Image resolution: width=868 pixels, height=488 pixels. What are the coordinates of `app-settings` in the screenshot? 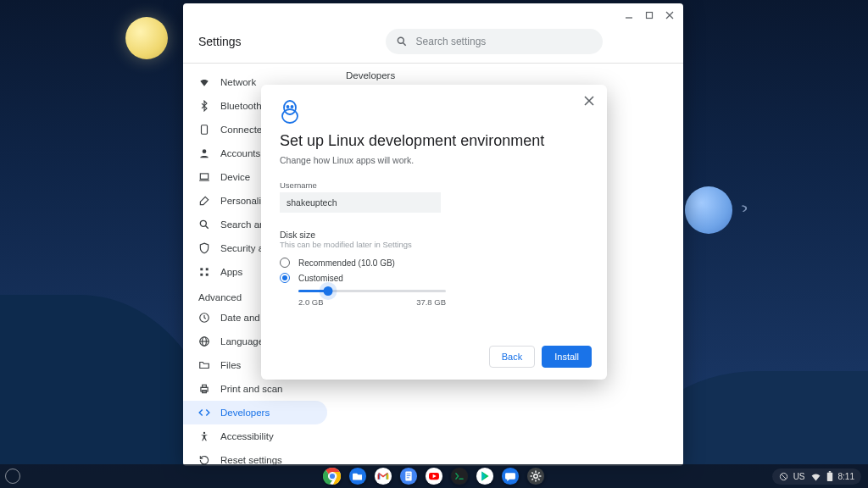 It's located at (536, 476).